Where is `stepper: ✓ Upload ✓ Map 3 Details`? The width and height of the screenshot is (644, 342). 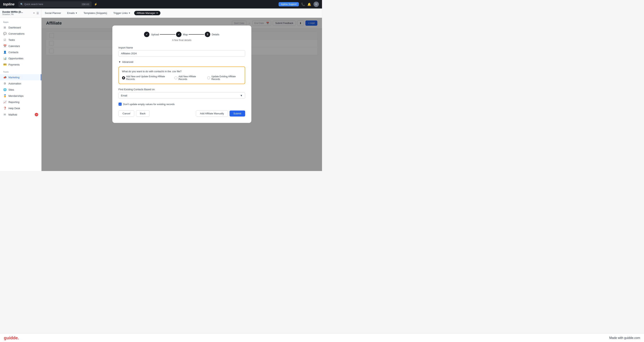
stepper: ✓ Upload ✓ Map 3 Details is located at coordinates (182, 35).